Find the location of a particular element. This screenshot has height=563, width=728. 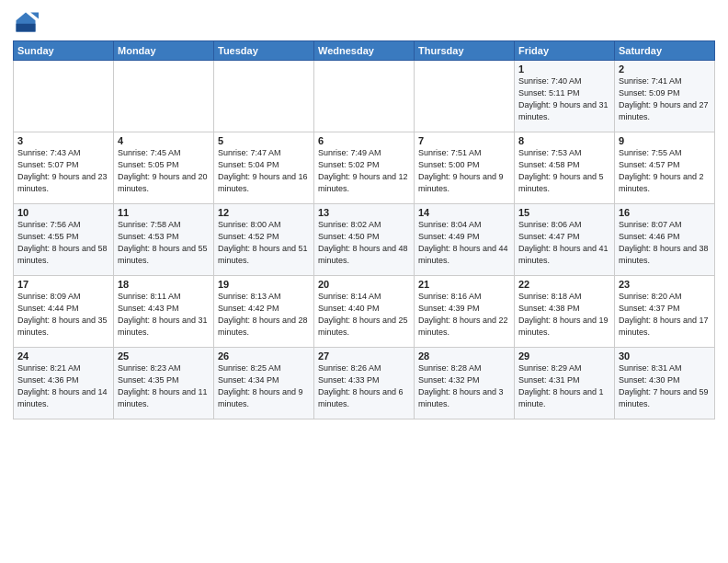

day-info: Sunrise: 8:09 AM Sunset: 4:44 PM Dayligh… is located at coordinates (63, 315).